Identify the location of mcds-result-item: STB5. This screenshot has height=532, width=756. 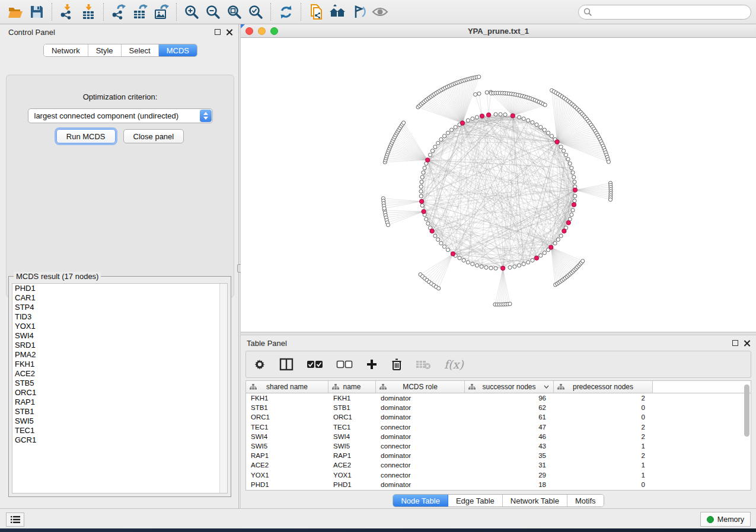
(120, 383).